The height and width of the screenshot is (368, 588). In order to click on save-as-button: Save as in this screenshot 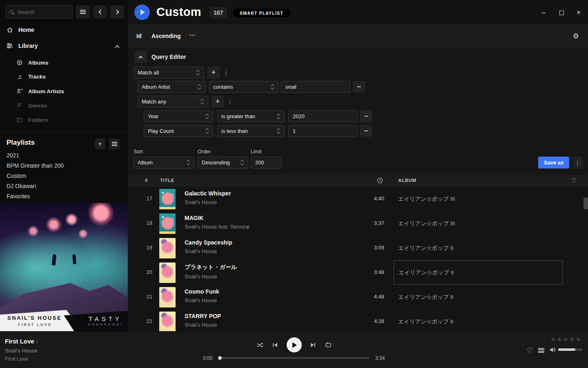, I will do `click(554, 163)`.